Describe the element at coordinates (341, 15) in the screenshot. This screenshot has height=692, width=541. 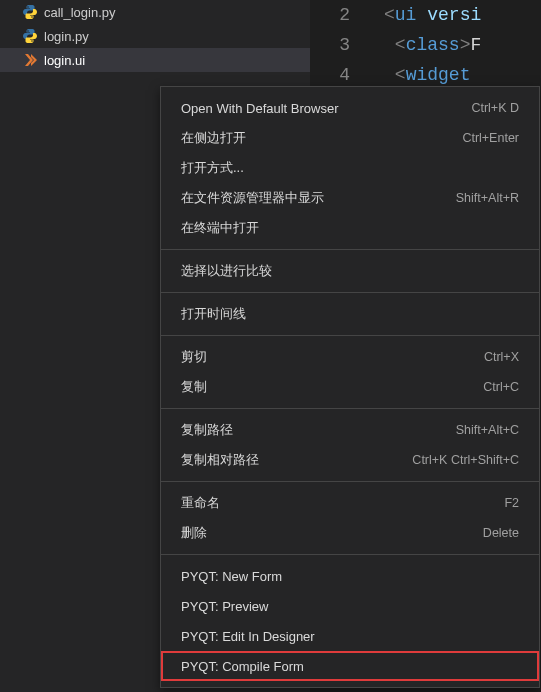
I see `line-number: 2` at that location.